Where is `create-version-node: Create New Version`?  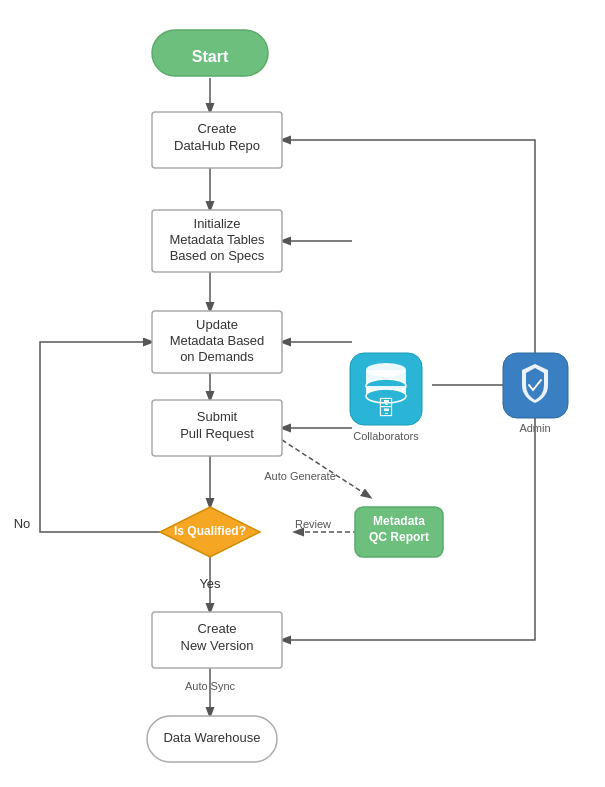
create-version-node: Create New Version is located at coordinates (217, 640).